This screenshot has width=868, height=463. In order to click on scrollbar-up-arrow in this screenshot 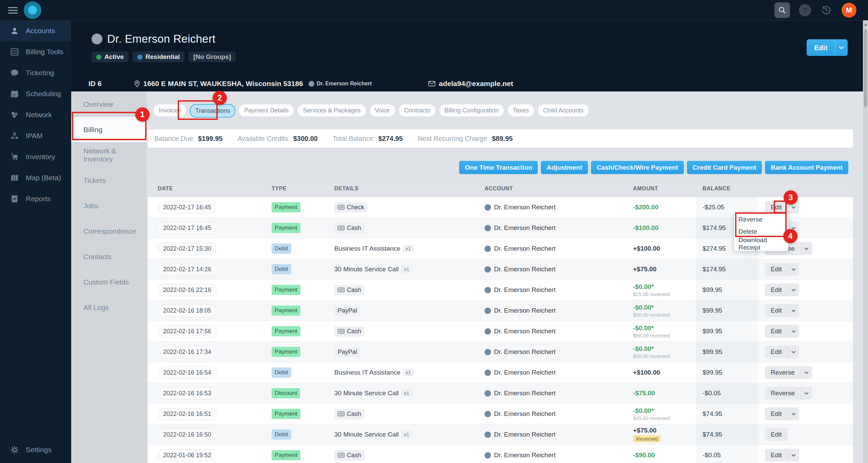, I will do `click(866, 24)`.